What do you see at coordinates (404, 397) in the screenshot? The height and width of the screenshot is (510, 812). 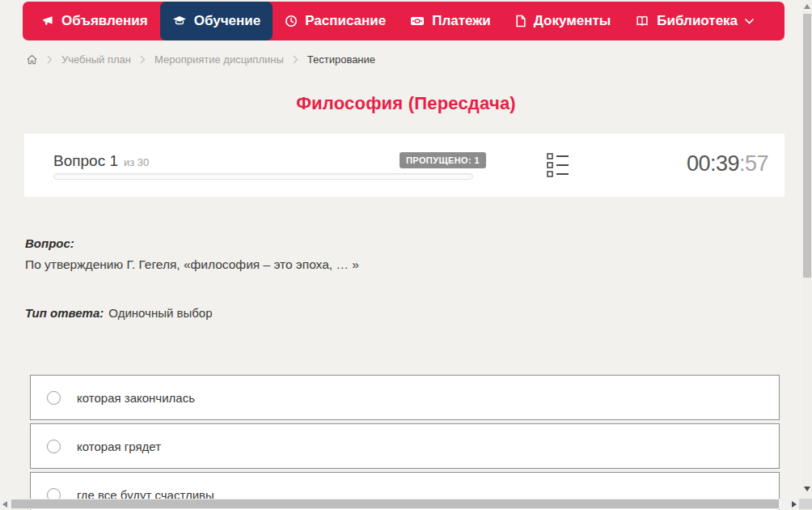 I see `answer-option: которая закончилась` at bounding box center [404, 397].